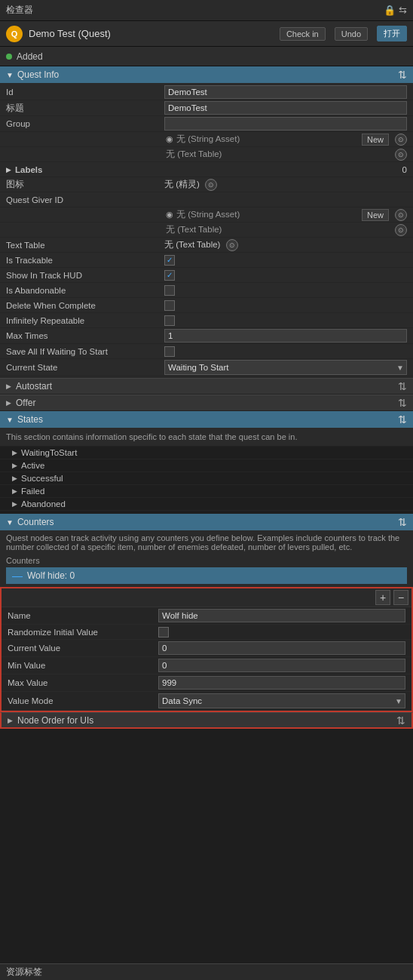 The width and height of the screenshot is (413, 980). I want to click on counter-max-input, so click(282, 683).